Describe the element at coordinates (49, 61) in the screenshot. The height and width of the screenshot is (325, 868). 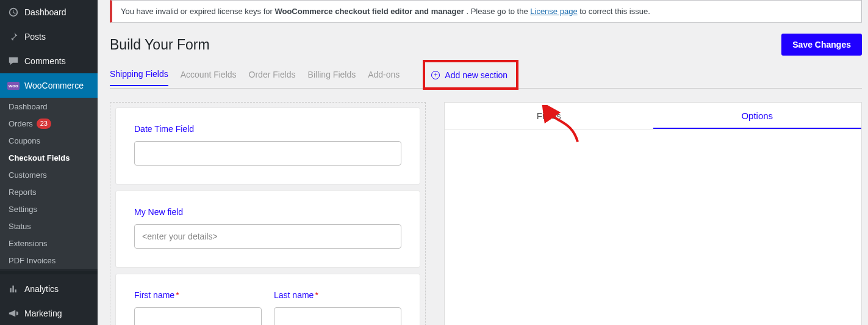
I see `sidebar-item-comments: Comments` at that location.